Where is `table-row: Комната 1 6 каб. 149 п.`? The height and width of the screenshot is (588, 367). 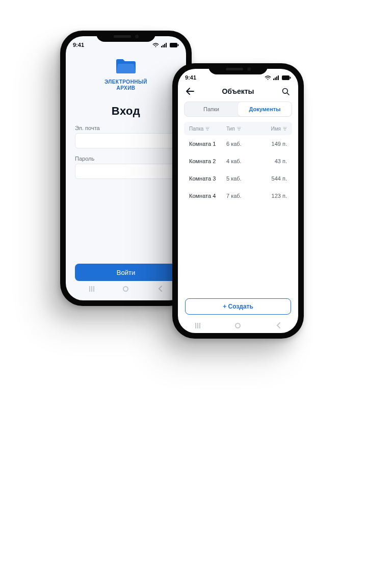
table-row: Комната 1 6 каб. 149 п. is located at coordinates (238, 144).